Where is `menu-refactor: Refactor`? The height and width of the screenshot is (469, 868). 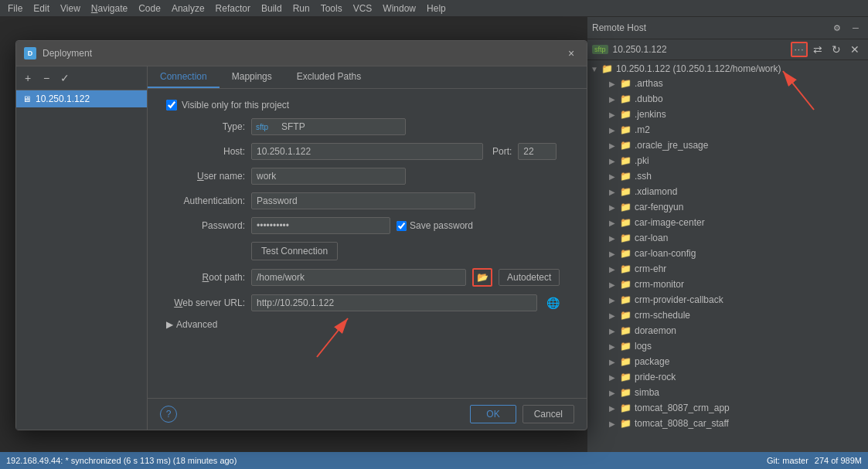
menu-refactor: Refactor is located at coordinates (233, 8).